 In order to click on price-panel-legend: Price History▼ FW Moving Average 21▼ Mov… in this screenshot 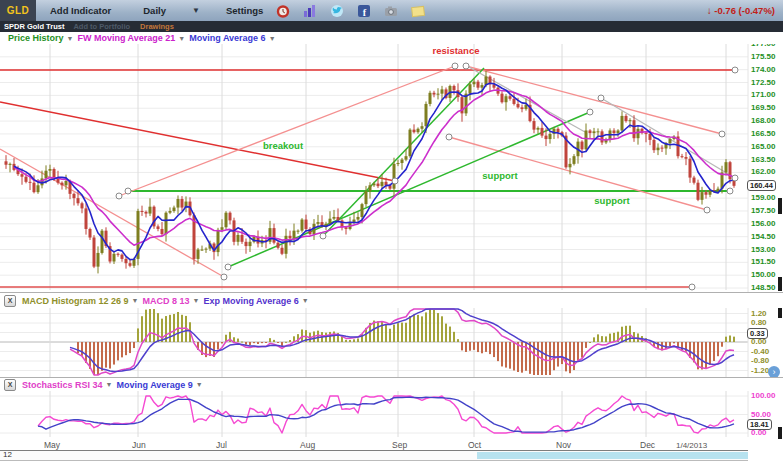, I will do `click(392, 38)`.